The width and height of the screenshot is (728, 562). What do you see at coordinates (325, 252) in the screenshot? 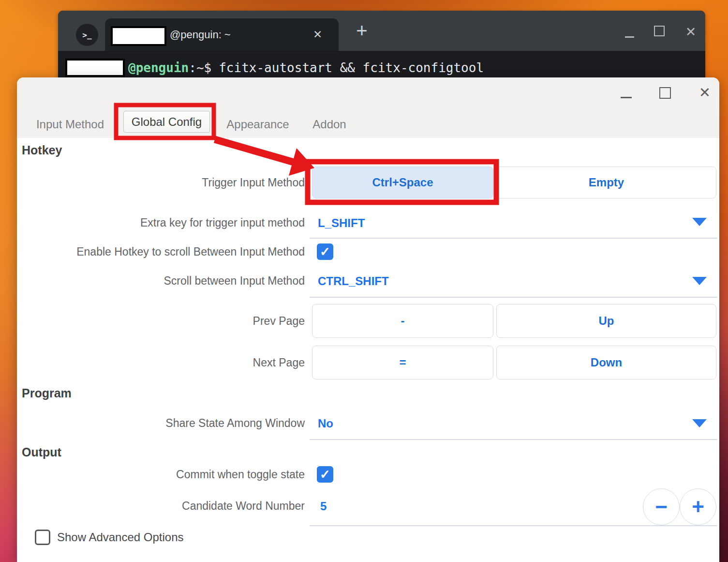
I see `enable-scroll-checkbox: ✓` at bounding box center [325, 252].